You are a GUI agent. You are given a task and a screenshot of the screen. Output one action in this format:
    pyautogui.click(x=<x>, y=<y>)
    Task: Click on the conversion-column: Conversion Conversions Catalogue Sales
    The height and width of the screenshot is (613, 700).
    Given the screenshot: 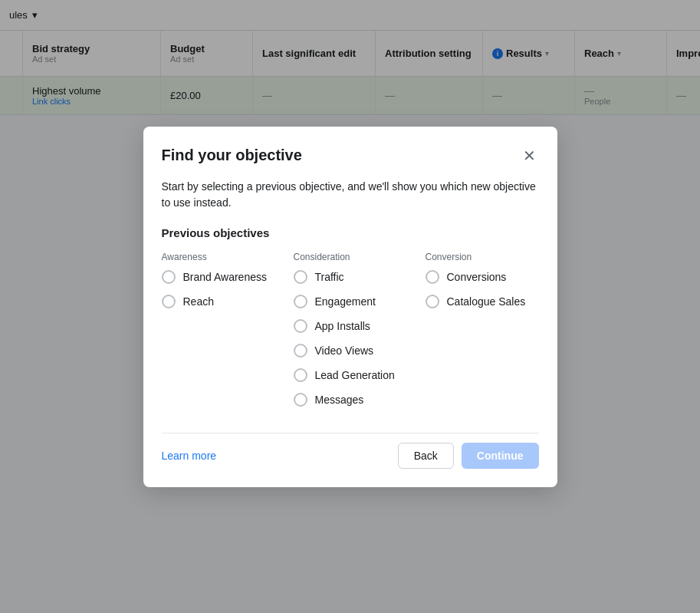 What is the action you would take?
    pyautogui.click(x=482, y=335)
    